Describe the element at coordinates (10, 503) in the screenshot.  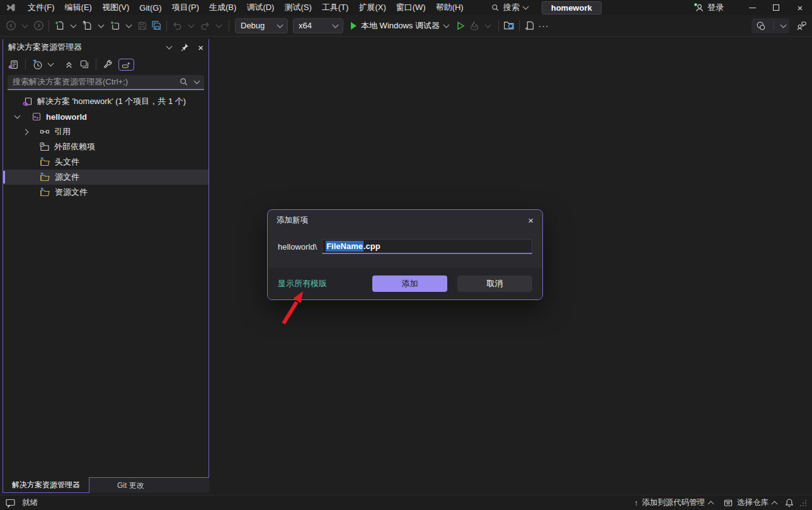
I see `message-bubble-icon` at that location.